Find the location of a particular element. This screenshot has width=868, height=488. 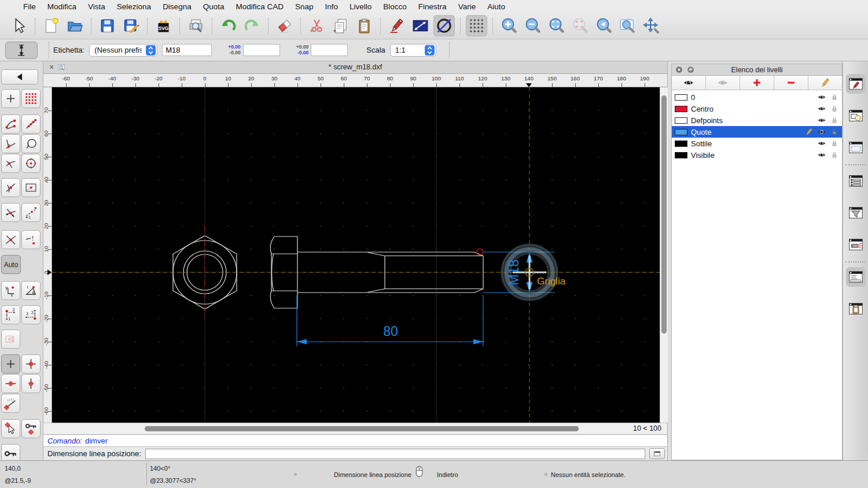

horizontal-scrollbar: 10 < 100 is located at coordinates (355, 428).